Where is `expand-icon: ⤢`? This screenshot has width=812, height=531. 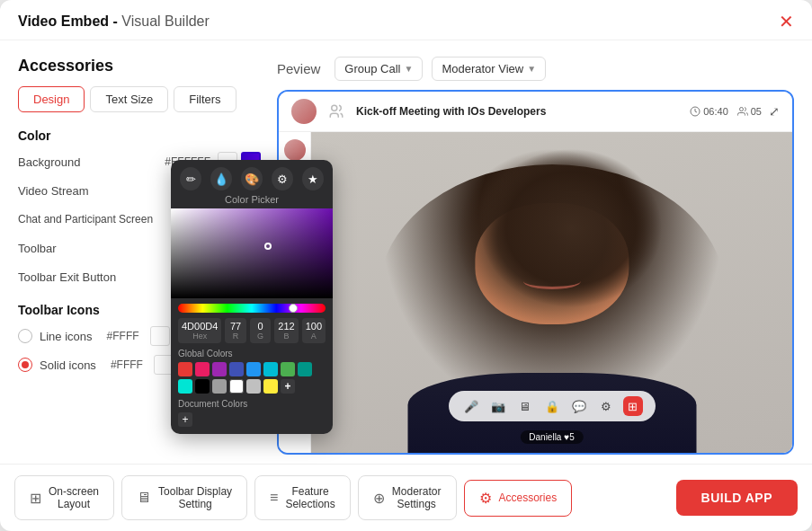
expand-icon: ⤢ is located at coordinates (774, 111).